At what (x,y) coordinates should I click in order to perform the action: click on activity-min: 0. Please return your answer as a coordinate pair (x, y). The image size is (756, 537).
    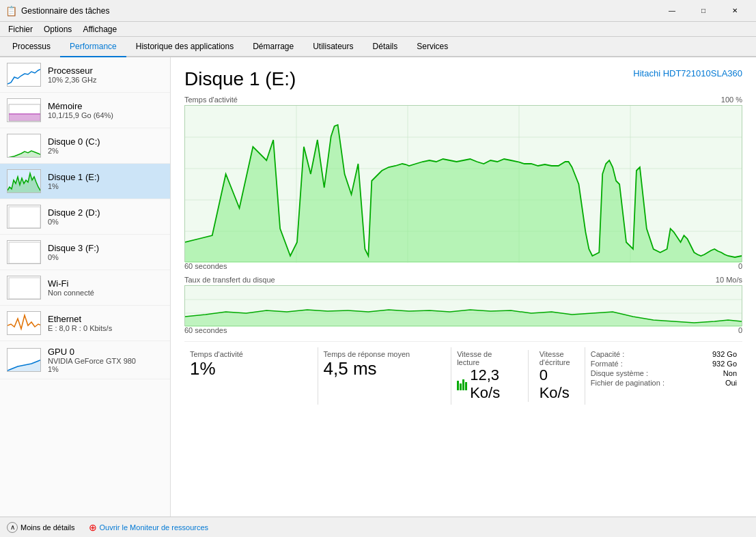
    Looking at the image, I should click on (740, 266).